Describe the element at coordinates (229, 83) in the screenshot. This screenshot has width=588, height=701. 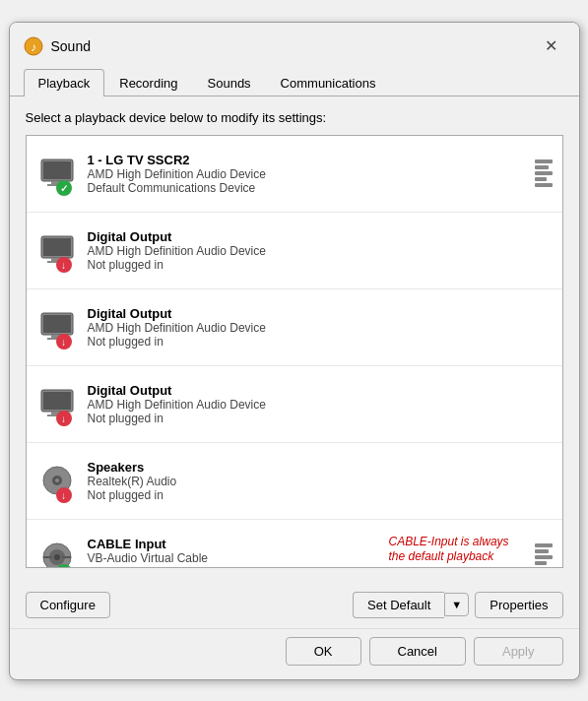
I see `tab-sounds: Sounds` at that location.